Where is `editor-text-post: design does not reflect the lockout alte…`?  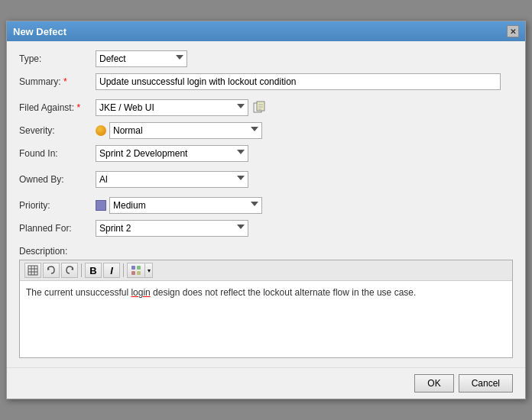 editor-text-post: design does not reflect the lockout alte… is located at coordinates (284, 292).